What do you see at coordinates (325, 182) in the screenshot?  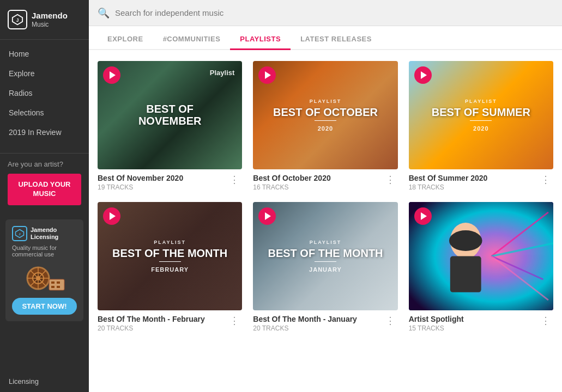 I see `card-info-october: Best Of October 2020 16 TRACKS ⋮` at bounding box center [325, 182].